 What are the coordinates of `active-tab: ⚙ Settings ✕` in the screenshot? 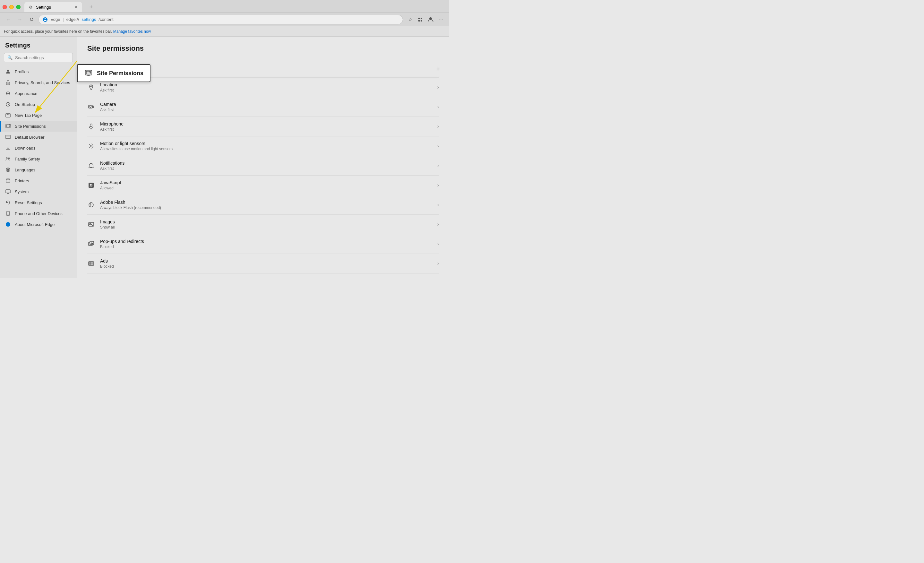 It's located at (53, 7).